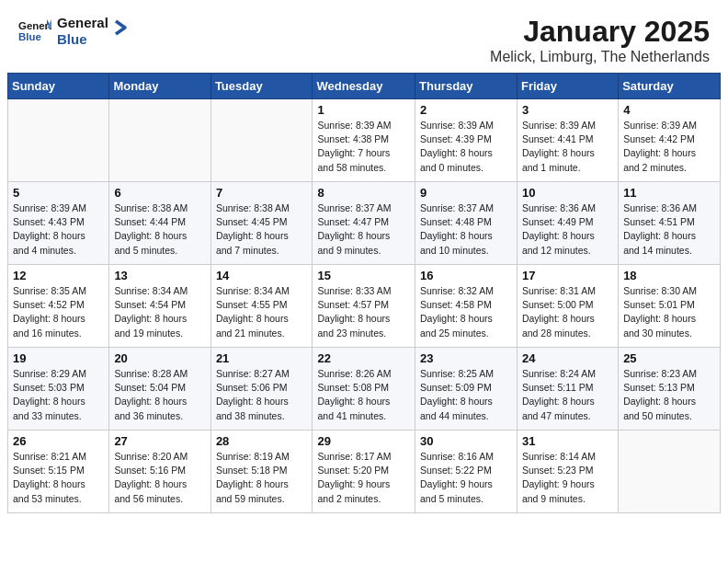 This screenshot has width=728, height=563. What do you see at coordinates (467, 472) in the screenshot?
I see `day-cell: 30Sunrise: 8:16 AMSunset: 5:22 PMDayligh…` at bounding box center [467, 472].